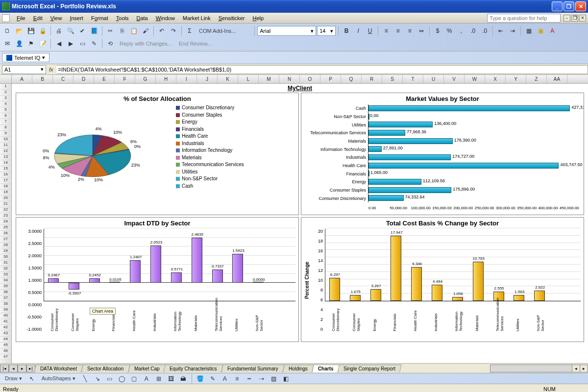 This screenshot has width=588, height=392. Describe the element at coordinates (421, 31) in the screenshot. I see `merge-center-icon: ⇔` at that location.